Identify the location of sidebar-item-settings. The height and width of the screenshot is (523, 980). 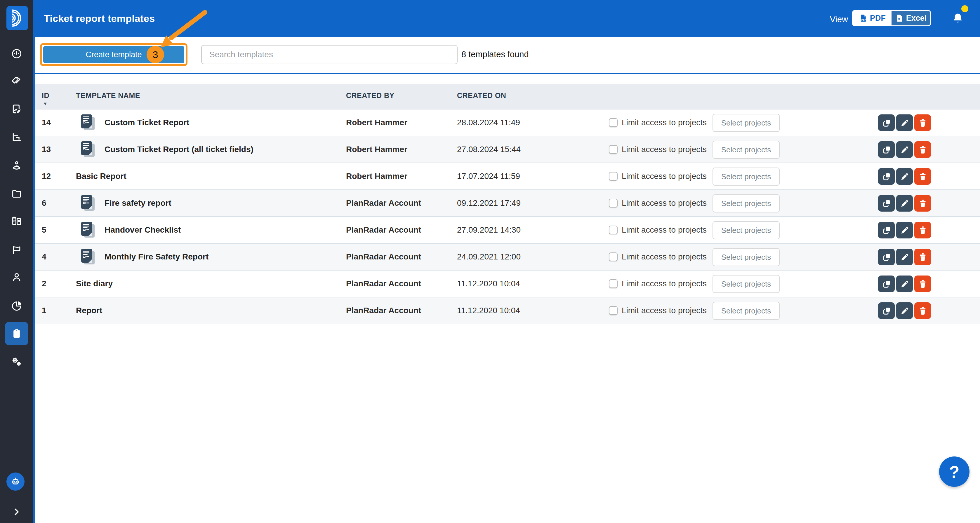
(17, 362).